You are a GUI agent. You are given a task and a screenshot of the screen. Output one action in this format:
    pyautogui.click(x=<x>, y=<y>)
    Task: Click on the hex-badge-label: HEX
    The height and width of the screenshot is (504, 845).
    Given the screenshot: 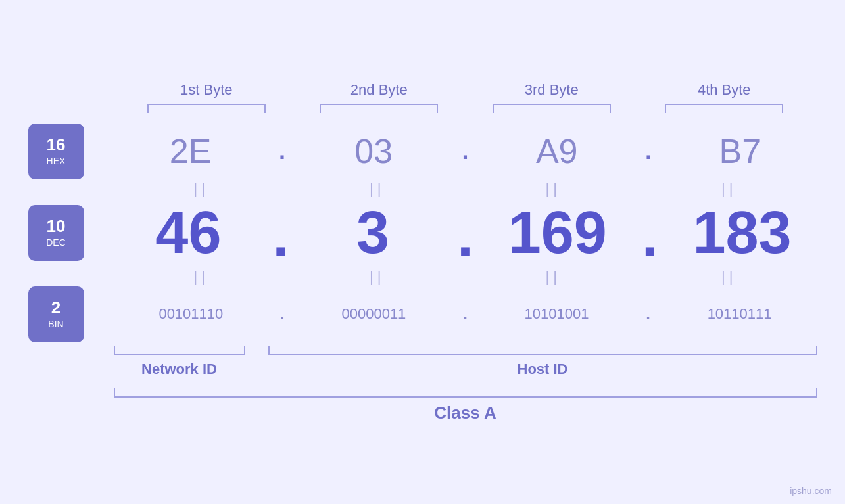 What is the action you would take?
    pyautogui.click(x=57, y=161)
    